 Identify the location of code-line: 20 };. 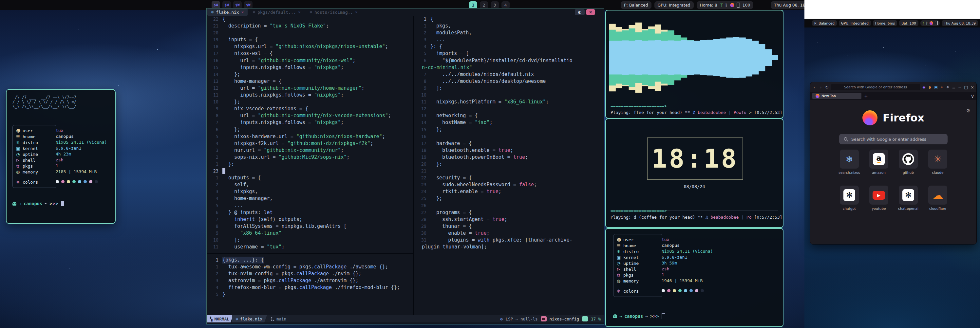
(509, 164).